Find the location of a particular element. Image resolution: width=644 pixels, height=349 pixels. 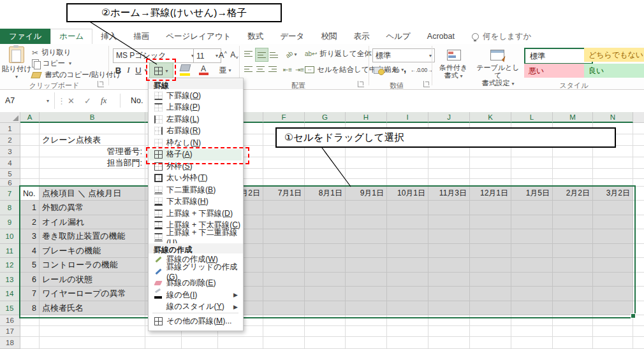

cell-F7: 7月1日 is located at coordinates (284, 194).